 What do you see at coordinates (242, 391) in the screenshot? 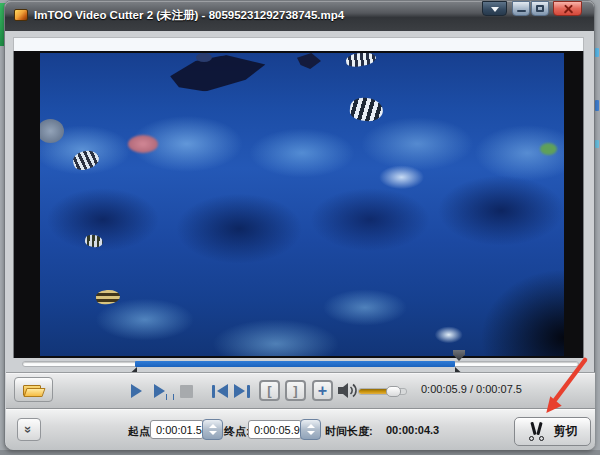
I see `next-frame-button` at bounding box center [242, 391].